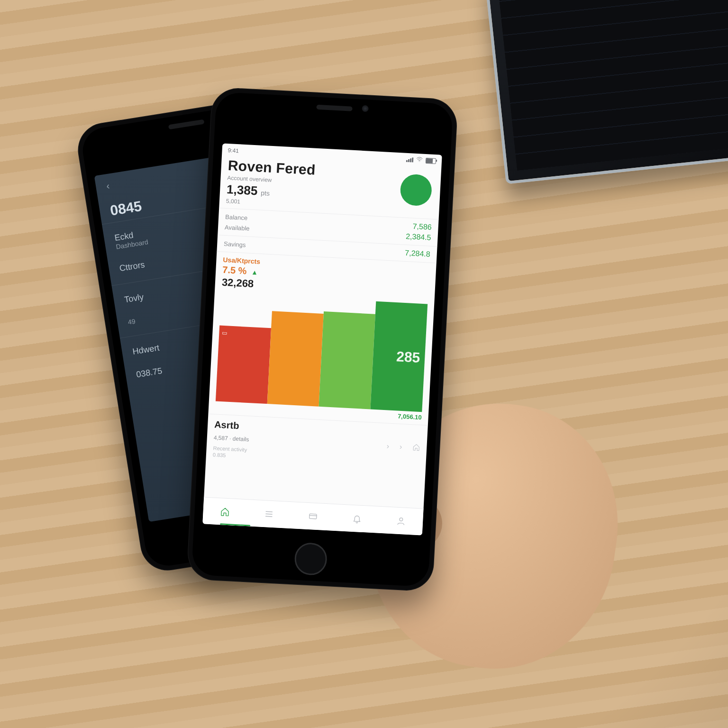 The image size is (728, 728). Describe the element at coordinates (233, 151) in the screenshot. I see `status-time: 9:41` at that location.